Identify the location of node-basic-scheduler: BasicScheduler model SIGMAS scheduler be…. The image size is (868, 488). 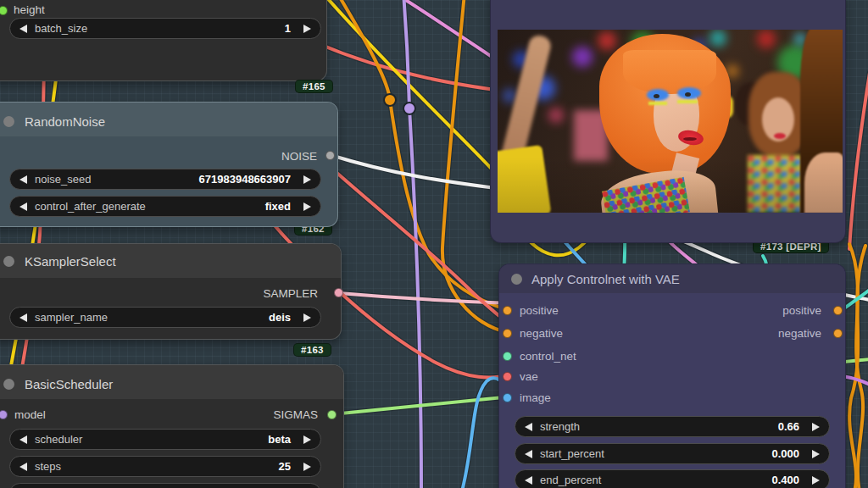
(172, 426).